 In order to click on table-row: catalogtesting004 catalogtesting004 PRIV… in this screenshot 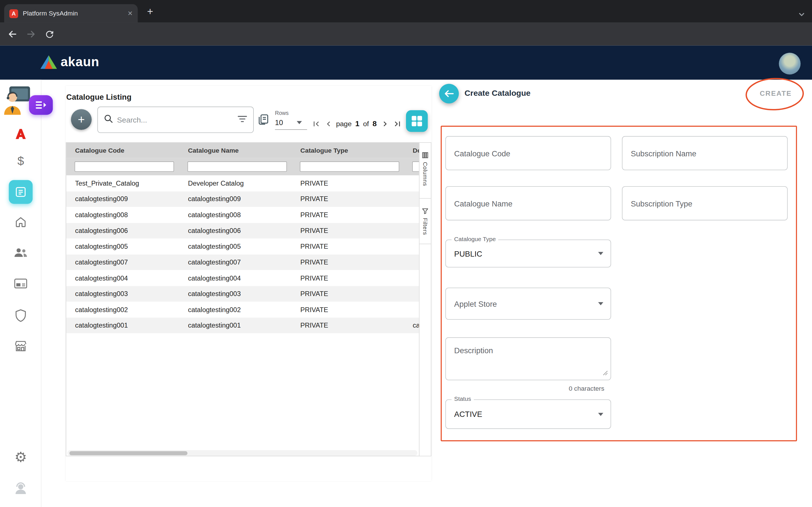, I will do `click(243, 278)`.